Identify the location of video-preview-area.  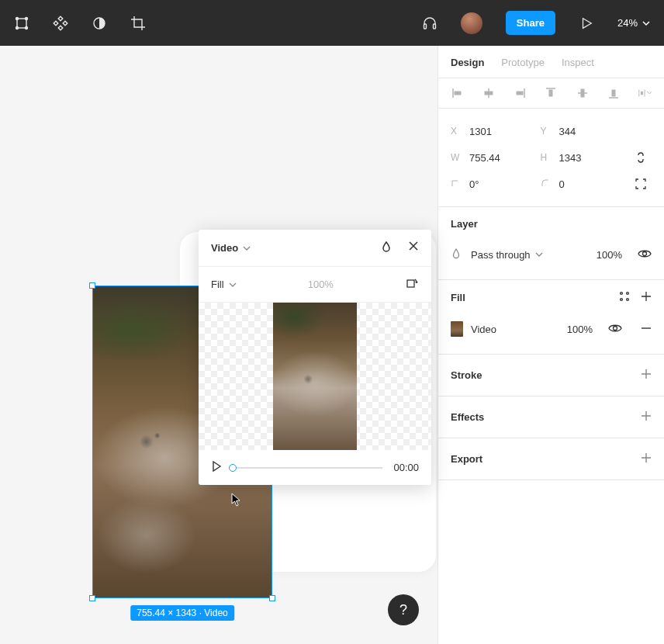
(315, 376).